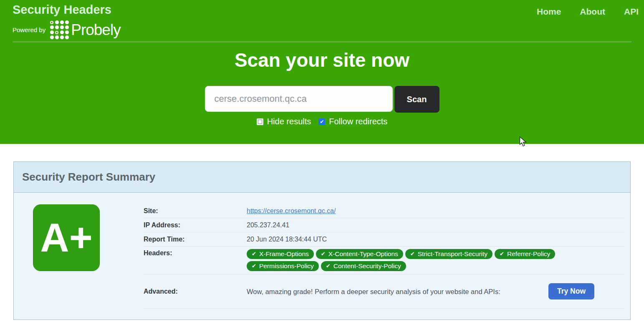 The width and height of the screenshot is (644, 322). I want to click on hero-title: Scan your site now, so click(322, 60).